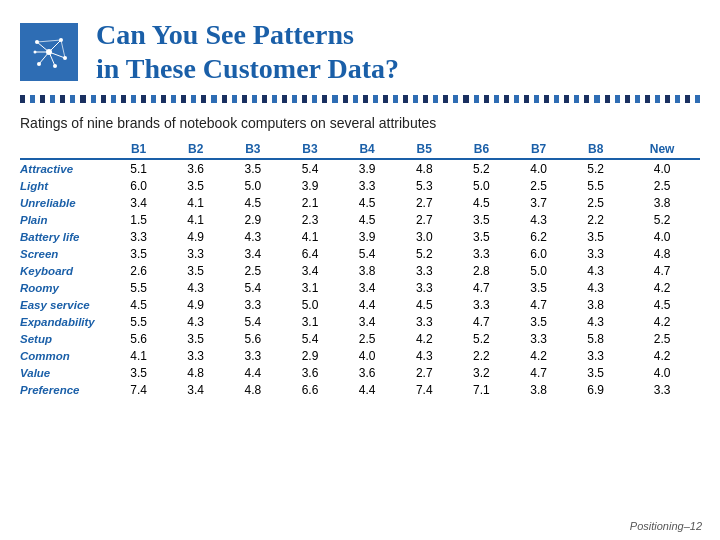  What do you see at coordinates (138, 186) in the screenshot?
I see `cell-value: 6.0` at bounding box center [138, 186].